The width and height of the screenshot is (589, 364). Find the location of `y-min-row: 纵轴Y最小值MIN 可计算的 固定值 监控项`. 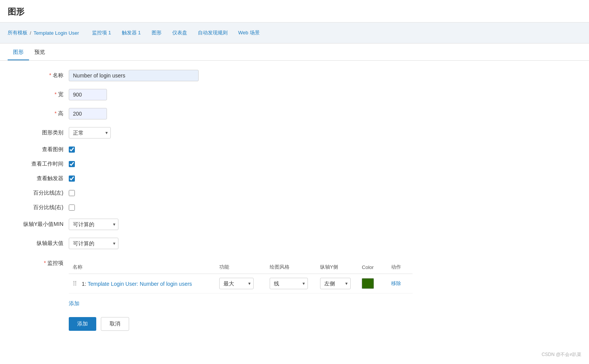

y-min-row: 纵轴Y最小值MIN 可计算的 固定值 监控项 is located at coordinates (210, 224).